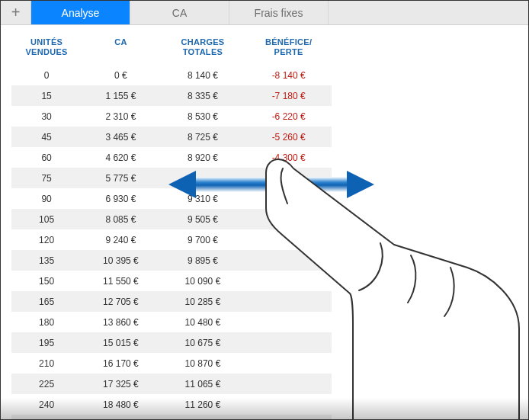  Describe the element at coordinates (120, 404) in the screenshot. I see `cell-ca: 18 480 €` at that location.